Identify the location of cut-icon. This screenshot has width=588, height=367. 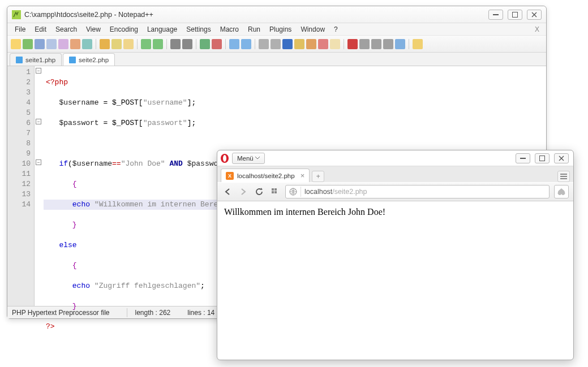
(105, 44).